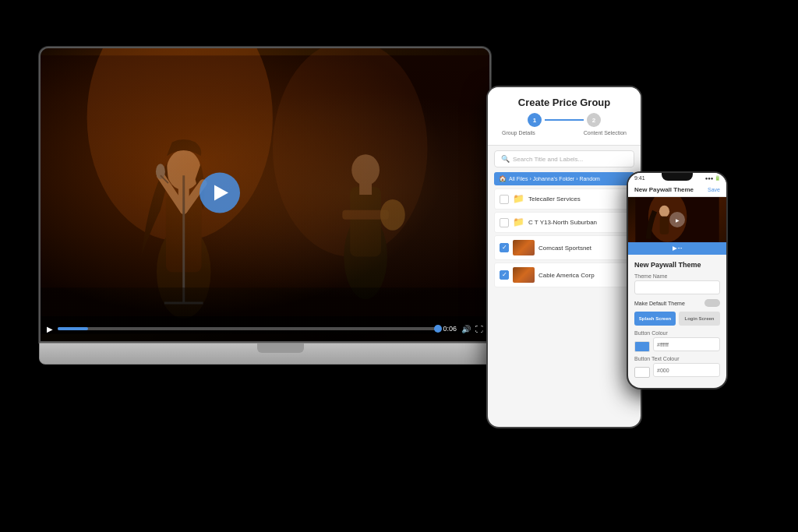  Describe the element at coordinates (221, 192) in the screenshot. I see `play-icon` at that location.